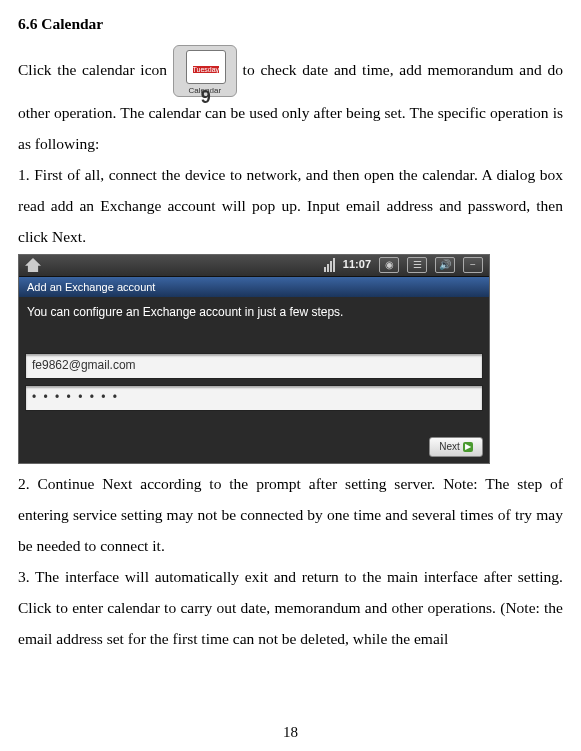  I want to click on email-field: fe9862@gmail.com, so click(254, 366).